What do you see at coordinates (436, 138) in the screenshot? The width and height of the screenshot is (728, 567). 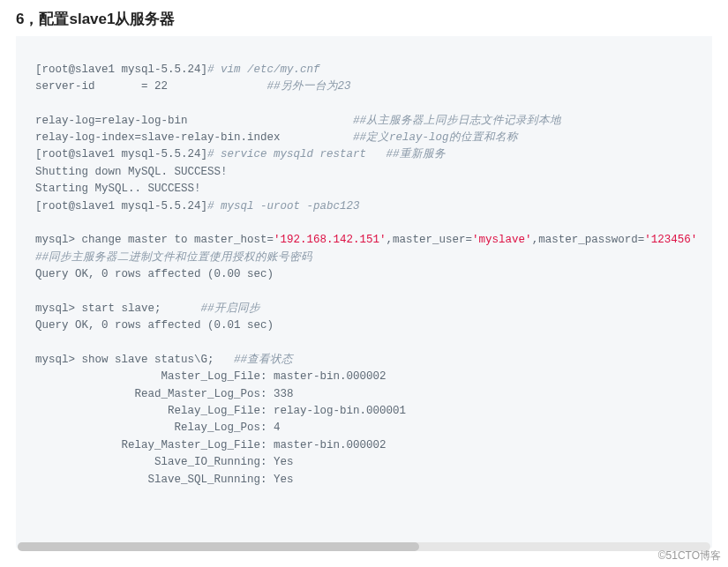 I see `code-comment: ##定义relay-log的位置和名称` at bounding box center [436, 138].